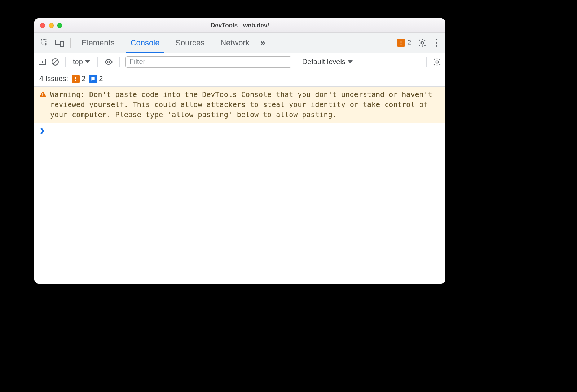  Describe the element at coordinates (145, 43) in the screenshot. I see `tab-console: Console` at that location.